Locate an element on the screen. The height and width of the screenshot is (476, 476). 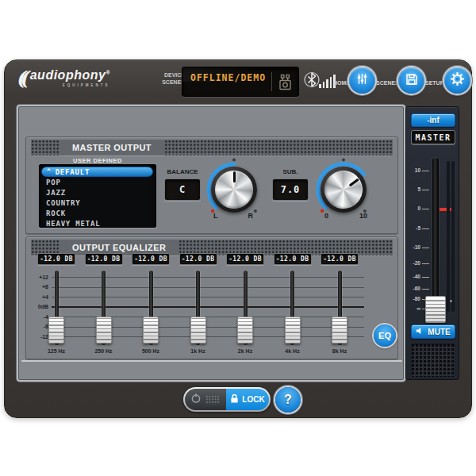
user-defined-label: USER DEFINED is located at coordinates (98, 160).